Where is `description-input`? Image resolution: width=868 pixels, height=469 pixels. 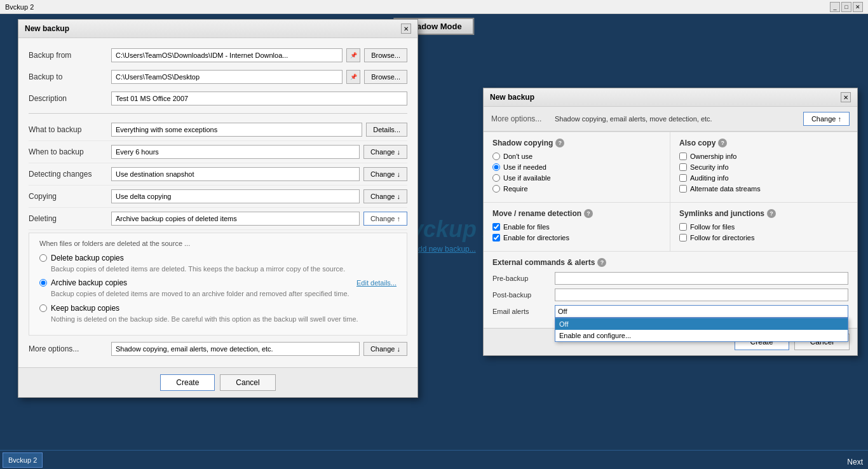
description-input is located at coordinates (259, 99).